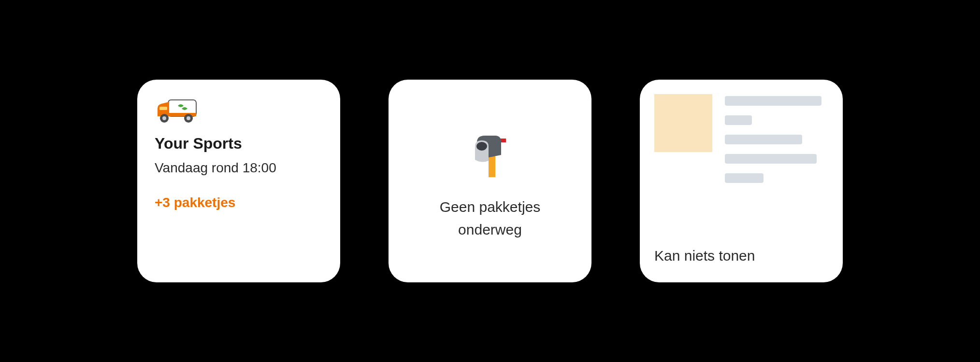 The width and height of the screenshot is (980, 362). I want to click on delivery-van-icon, so click(176, 111).